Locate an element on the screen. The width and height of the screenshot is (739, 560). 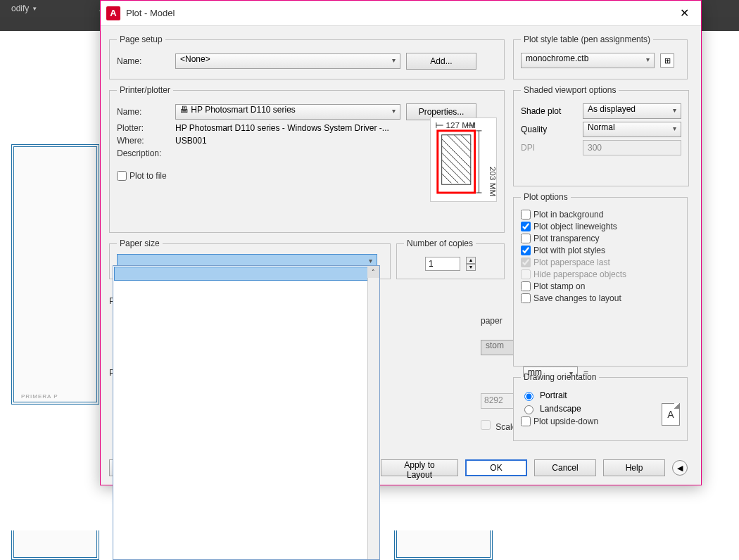
chevron-down-icon: ▼ is located at coordinates (34, 8).